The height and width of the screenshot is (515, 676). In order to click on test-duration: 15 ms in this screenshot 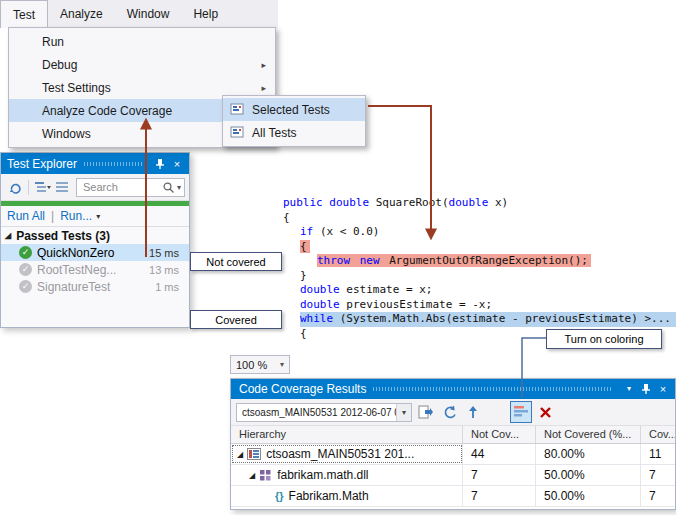, I will do `click(164, 253)`.